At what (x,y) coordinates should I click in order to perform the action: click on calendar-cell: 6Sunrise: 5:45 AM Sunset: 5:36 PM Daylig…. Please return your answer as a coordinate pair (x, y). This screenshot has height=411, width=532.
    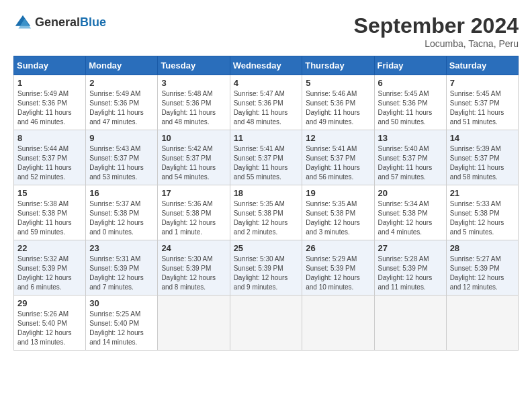
    Looking at the image, I should click on (410, 103).